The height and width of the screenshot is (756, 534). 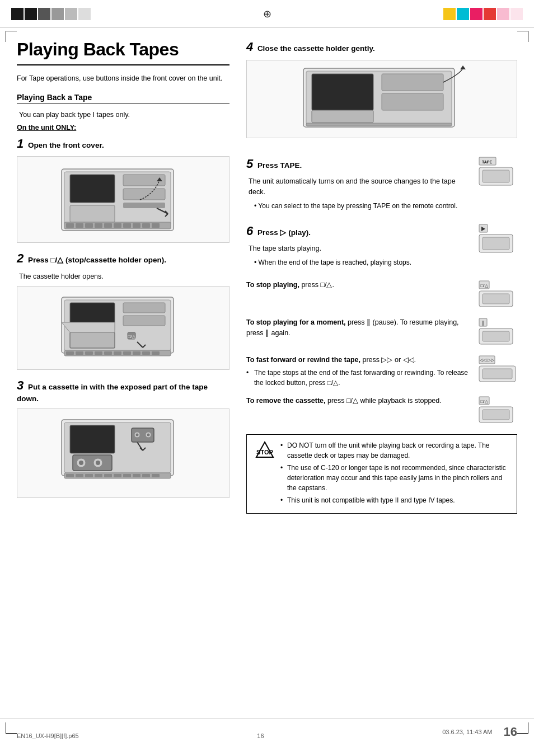 I want to click on step-1-header: 1 Open the front cover., so click(x=123, y=144).